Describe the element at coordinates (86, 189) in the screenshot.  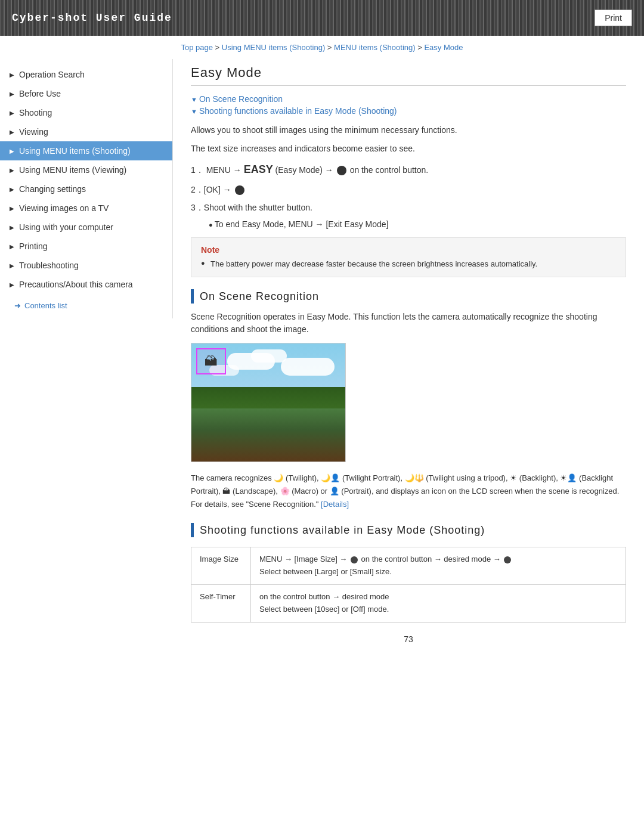
I see `sidebar-item-changing-settings: ▶ Changing settings` at that location.